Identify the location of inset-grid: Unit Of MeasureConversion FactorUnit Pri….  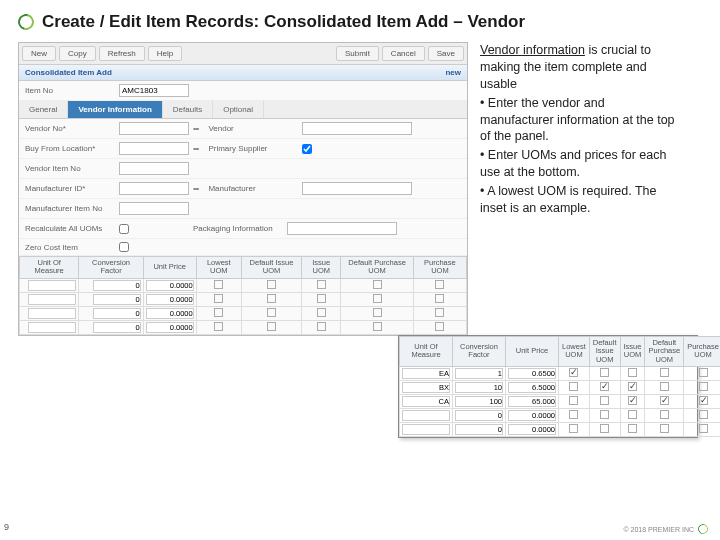
(560, 386).